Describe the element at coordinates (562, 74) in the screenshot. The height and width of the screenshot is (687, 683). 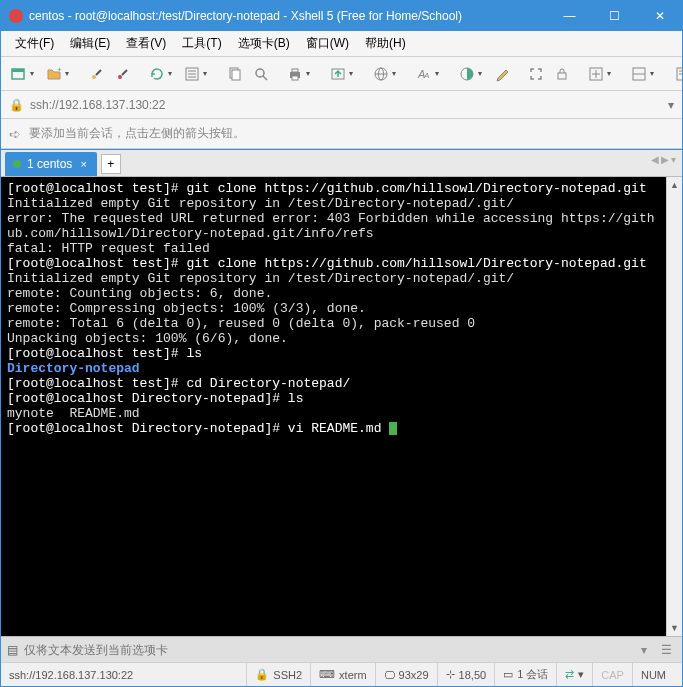
I see `lock-button` at that location.